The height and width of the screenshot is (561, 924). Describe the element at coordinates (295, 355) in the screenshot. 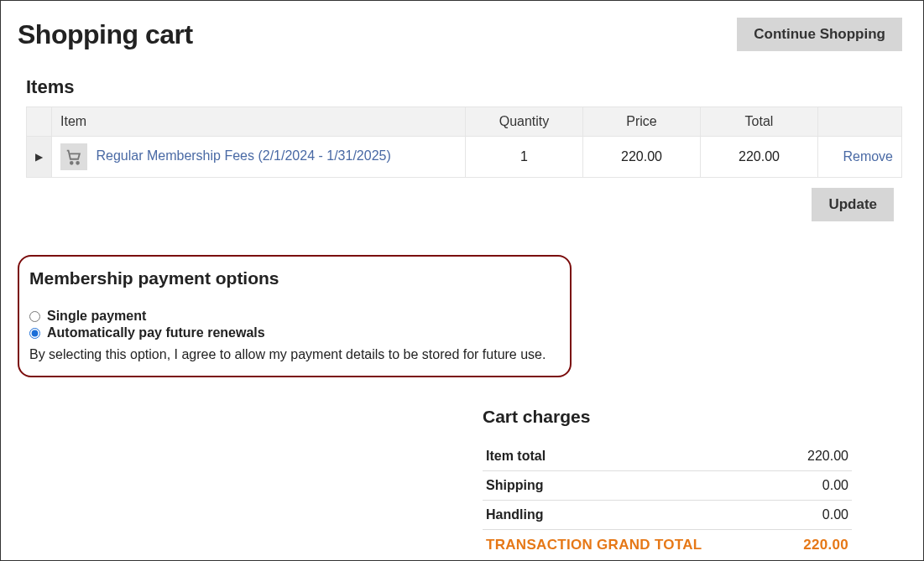

I see `auto-renewal-disclaimer: By selecting this option, I agree to all…` at that location.